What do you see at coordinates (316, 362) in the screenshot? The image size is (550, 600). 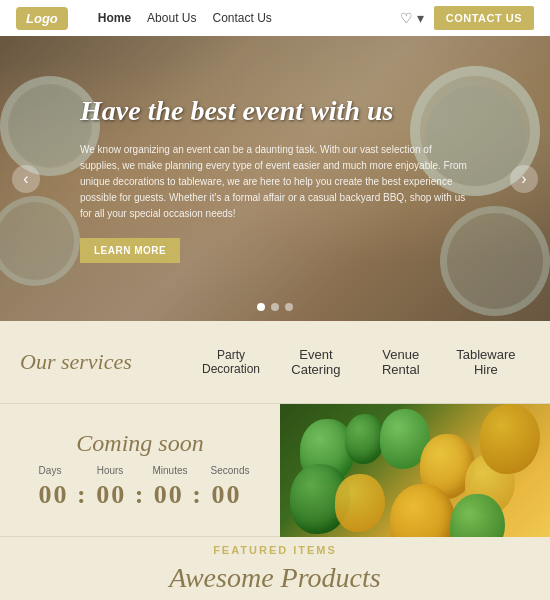 I see `service-label: Event Catering` at bounding box center [316, 362].